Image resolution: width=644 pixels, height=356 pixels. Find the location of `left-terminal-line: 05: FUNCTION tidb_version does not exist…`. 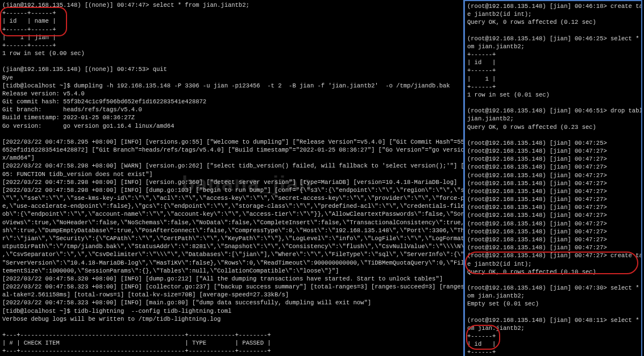

left-terminal-line: 05: FUNCTION tidb_version does not exist… is located at coordinates (232, 174).